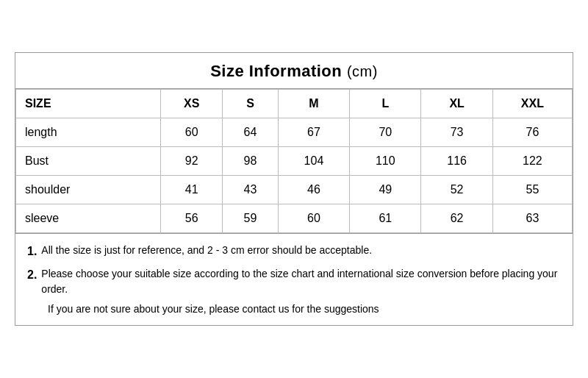 This screenshot has width=588, height=378. I want to click on col-header-size: SIZE, so click(88, 104).